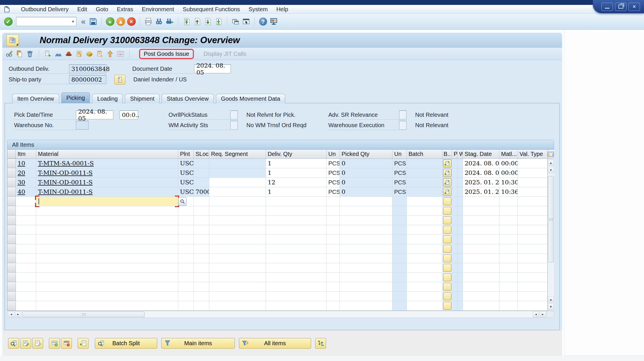 This screenshot has height=361, width=644. Describe the element at coordinates (38, 343) in the screenshot. I see `display-item-button` at that location.